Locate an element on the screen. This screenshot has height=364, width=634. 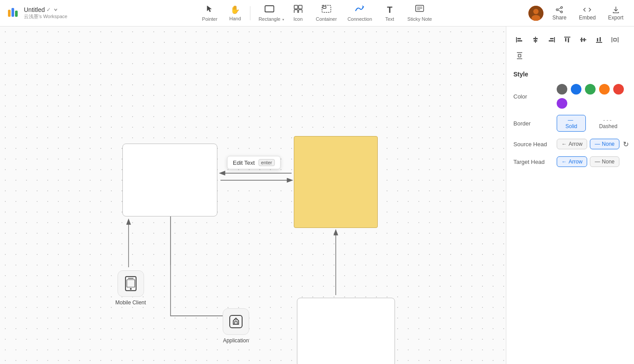
color-swatch-orange is located at coordinates (604, 89).